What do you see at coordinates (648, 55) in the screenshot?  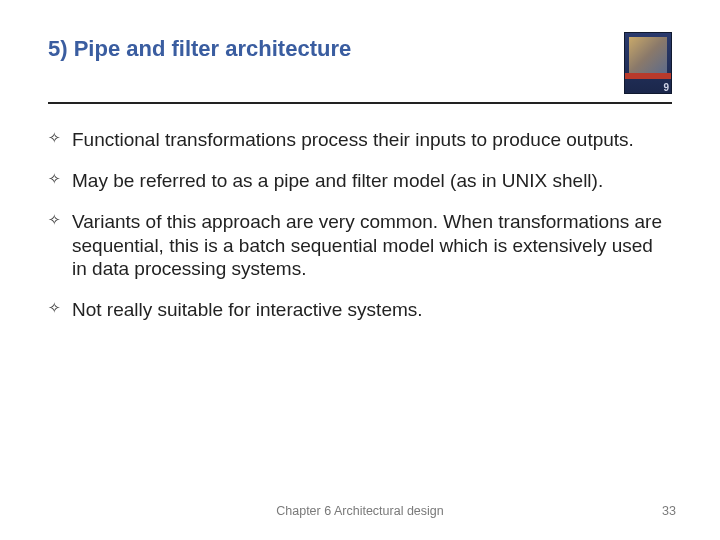 I see `book-cover-image` at bounding box center [648, 55].